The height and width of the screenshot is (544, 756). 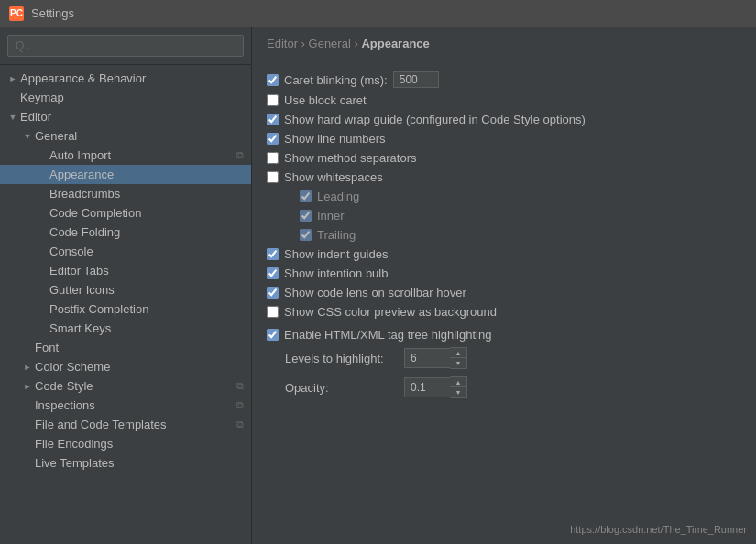 I want to click on caret-blinking-input, so click(x=416, y=80).